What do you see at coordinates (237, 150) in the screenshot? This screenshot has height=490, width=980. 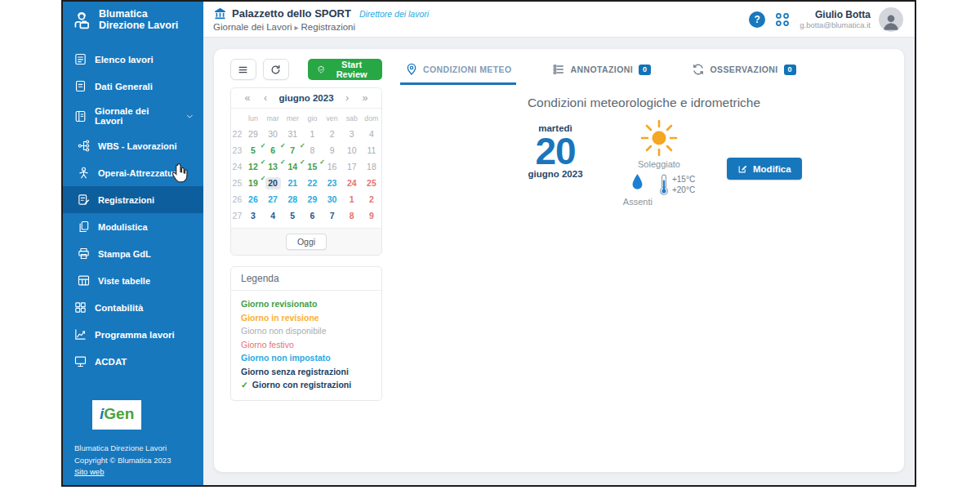 I see `week-number: 23` at bounding box center [237, 150].